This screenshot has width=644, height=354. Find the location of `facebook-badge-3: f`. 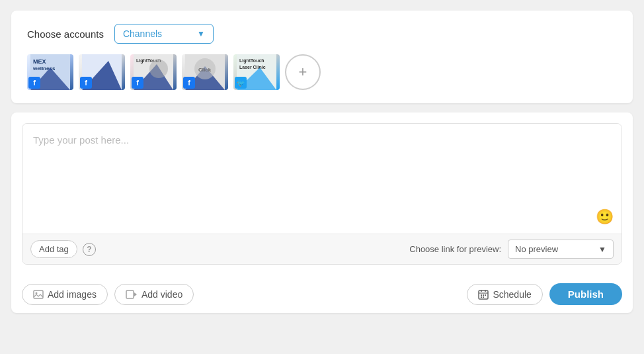

facebook-badge-3: f is located at coordinates (138, 83).